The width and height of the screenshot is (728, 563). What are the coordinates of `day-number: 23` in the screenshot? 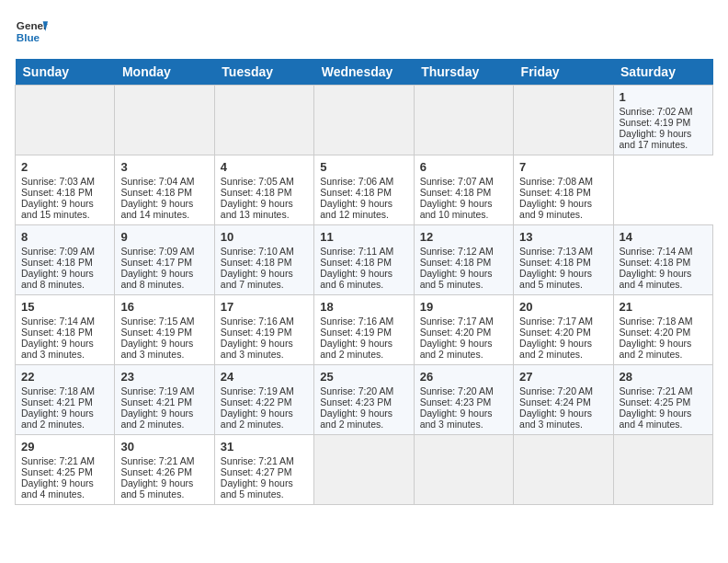 It's located at (164, 377).